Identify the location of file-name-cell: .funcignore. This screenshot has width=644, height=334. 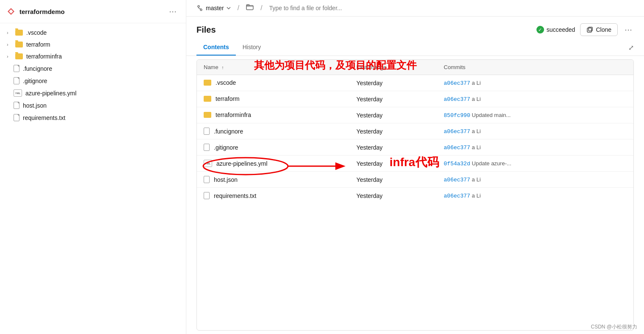
(274, 131).